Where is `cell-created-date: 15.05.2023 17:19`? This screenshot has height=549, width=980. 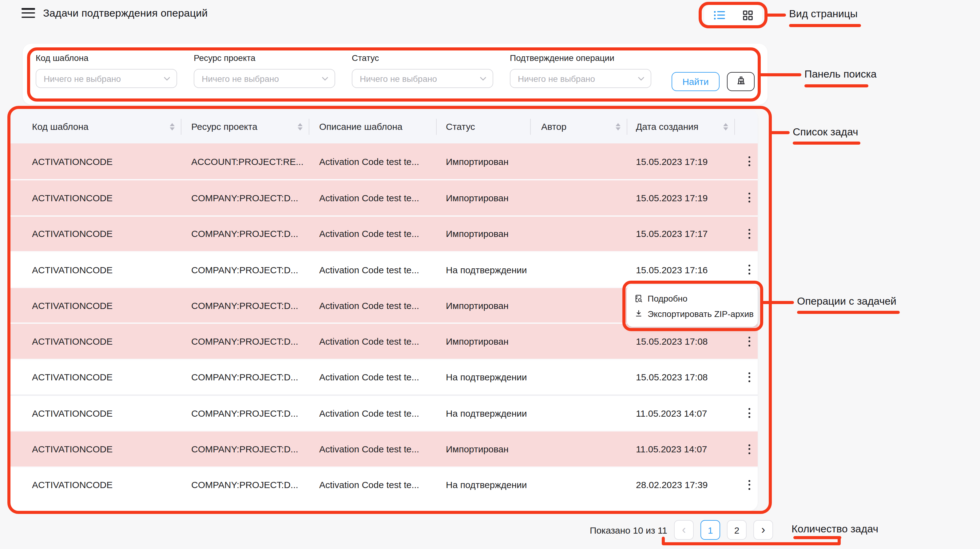 cell-created-date: 15.05.2023 17:19 is located at coordinates (680, 198).